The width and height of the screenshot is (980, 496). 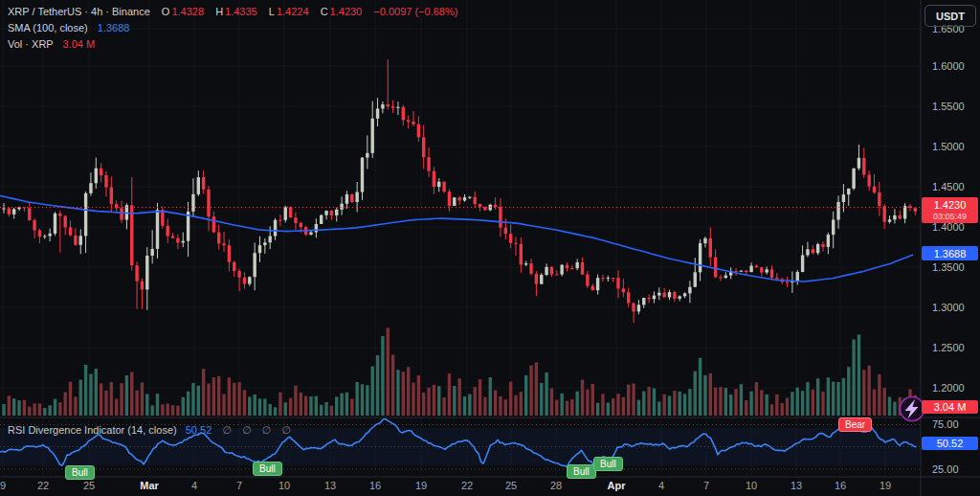 What do you see at coordinates (188, 11) in the screenshot?
I see `open-value: 1.4328` at bounding box center [188, 11].